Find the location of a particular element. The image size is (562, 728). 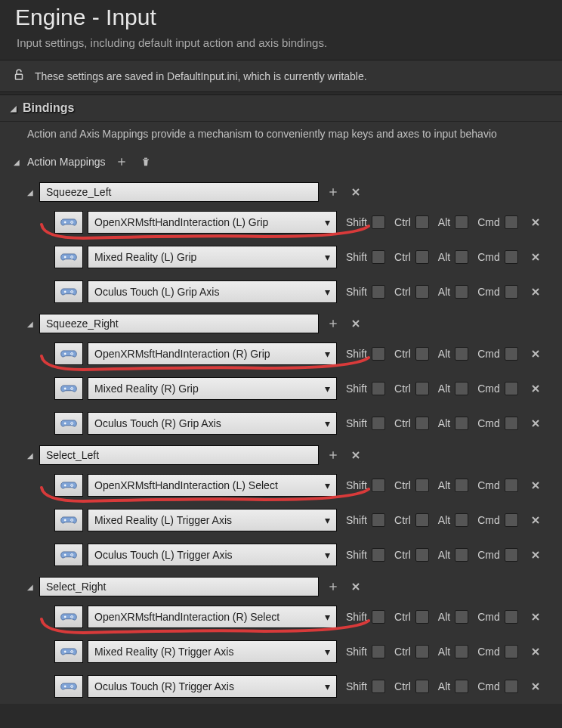

key-selector: Oculus Touch (L) Grip Axis▾ is located at coordinates (212, 292).